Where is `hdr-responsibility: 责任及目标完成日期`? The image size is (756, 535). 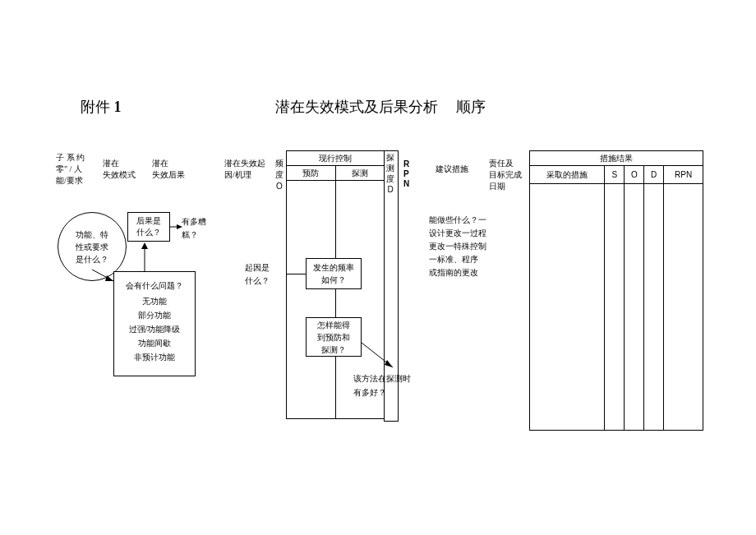 hdr-responsibility: 责任及目标完成日期 is located at coordinates (505, 175).